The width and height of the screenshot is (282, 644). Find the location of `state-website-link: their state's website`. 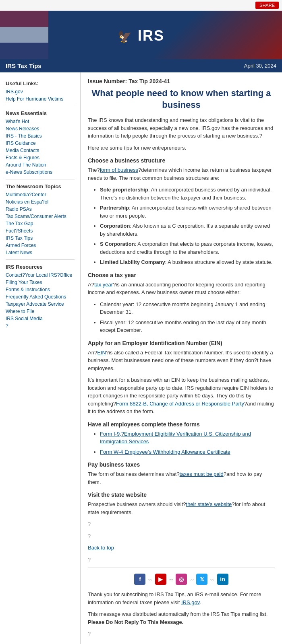

state-website-link: their state's website is located at coordinates (209, 504).